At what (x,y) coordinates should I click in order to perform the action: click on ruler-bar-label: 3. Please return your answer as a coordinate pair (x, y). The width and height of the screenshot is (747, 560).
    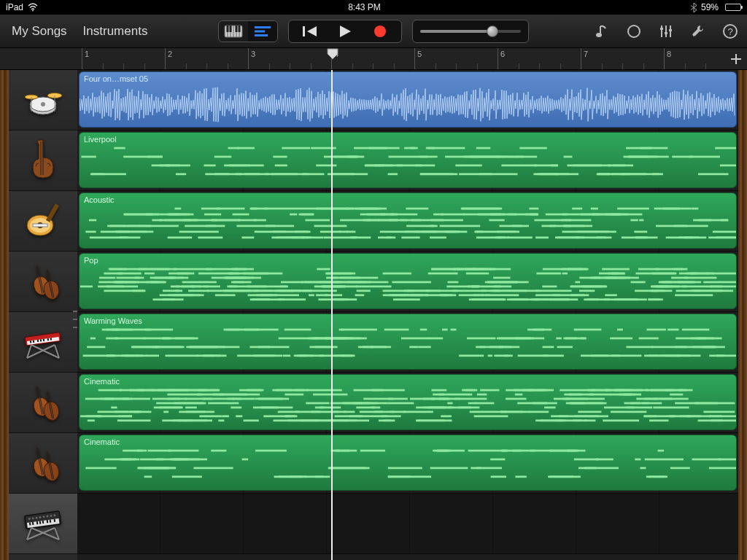
    Looking at the image, I should click on (253, 54).